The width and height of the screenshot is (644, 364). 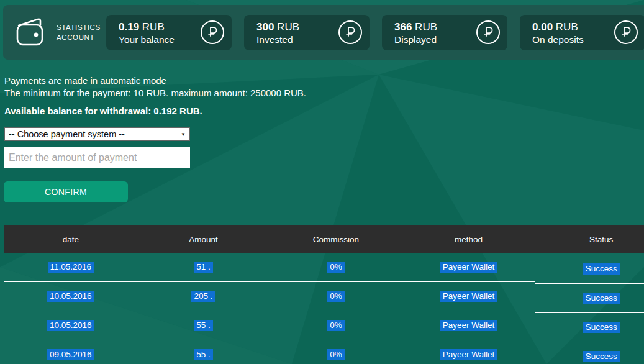 I want to click on chevron-down-icon: ▼, so click(x=183, y=134).